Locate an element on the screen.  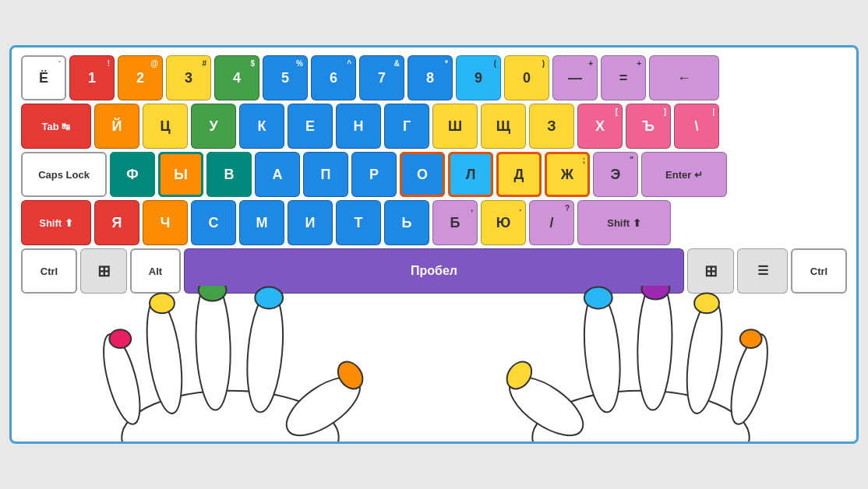
key-tab: Tab ↹ is located at coordinates (56, 126).